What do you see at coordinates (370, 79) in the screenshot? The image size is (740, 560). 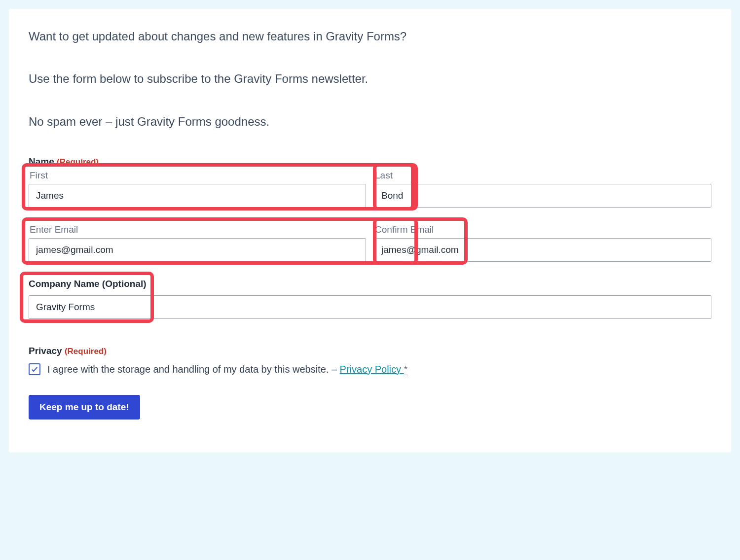 I see `intro-line-2: Use the form below to subscribe to the G…` at bounding box center [370, 79].